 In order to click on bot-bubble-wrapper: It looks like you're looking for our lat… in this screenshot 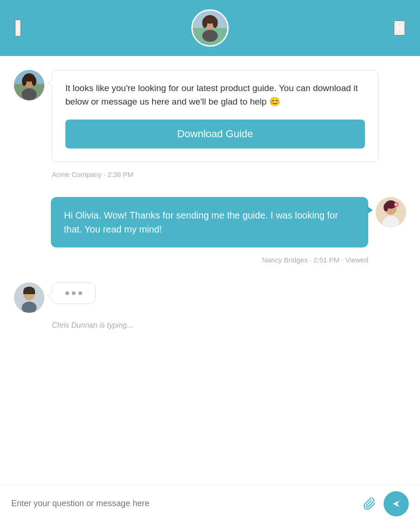, I will do `click(229, 116)`.